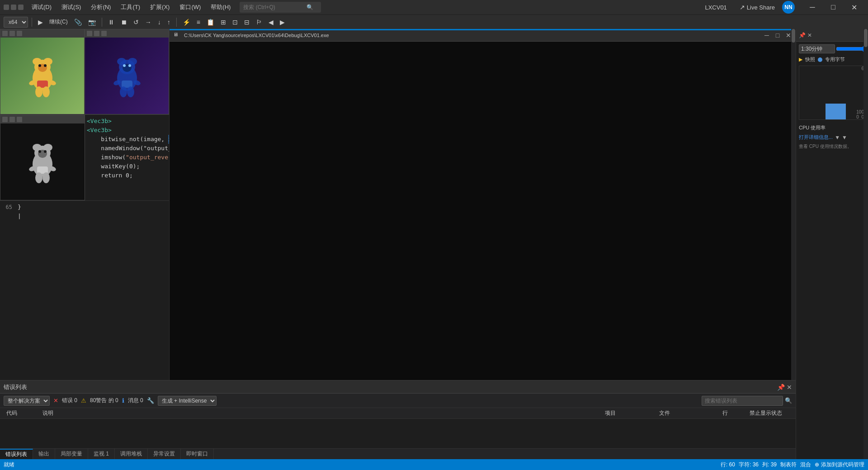 The image size is (868, 470). What do you see at coordinates (806, 35) in the screenshot?
I see `rp-icons: 📌 ✕` at bounding box center [806, 35].